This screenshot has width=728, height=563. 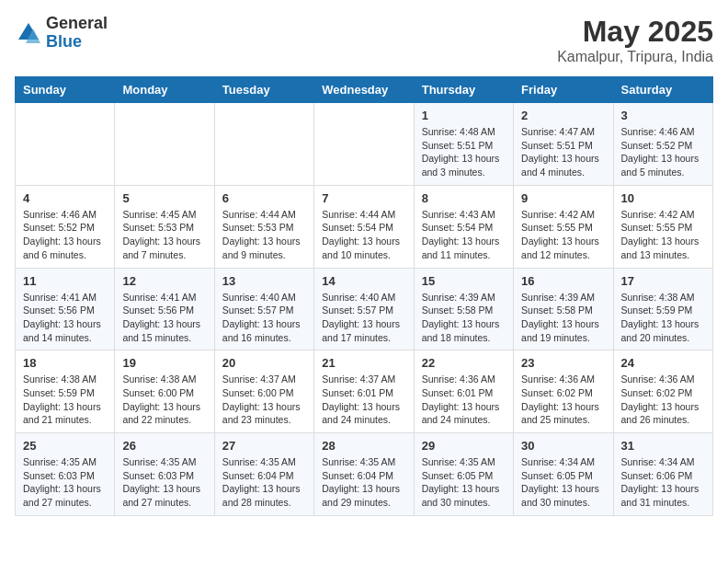 I want to click on day-info: Sunrise: 4:37 AM Sunset: 6:00 PM Dayligh…, so click(x=265, y=399).